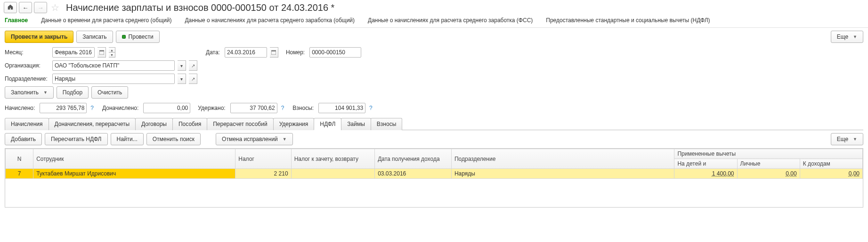 Image resolution: width=868 pixels, height=242 pixels. What do you see at coordinates (20, 108) in the screenshot?
I see `accrued-label: Начислено:` at bounding box center [20, 108].